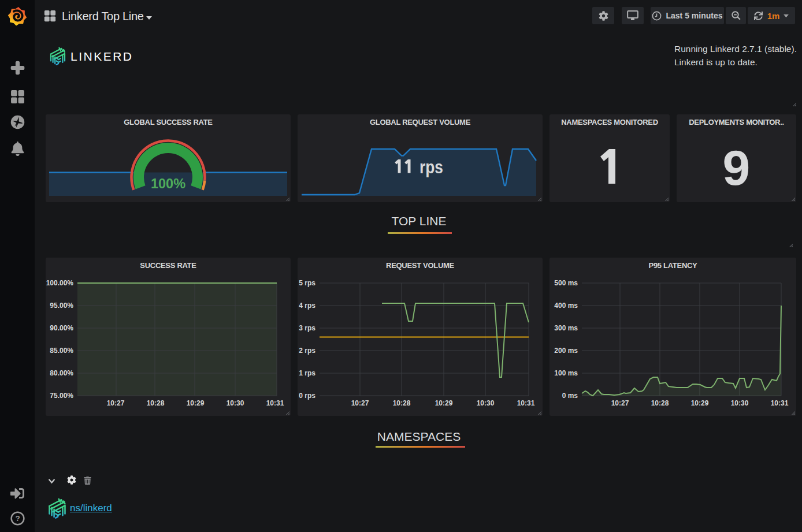 The image size is (802, 532). I want to click on svg-text: 75.00%, so click(61, 396).